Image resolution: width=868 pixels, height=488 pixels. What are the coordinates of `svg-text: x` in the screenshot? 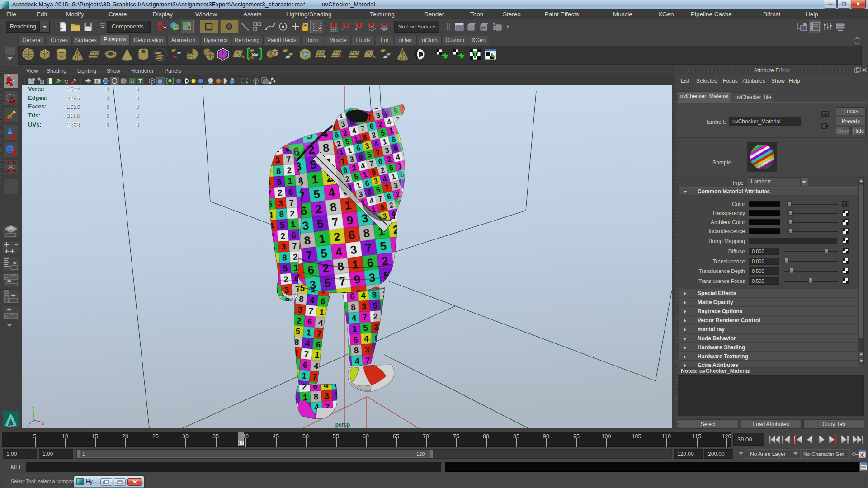 It's located at (43, 424).